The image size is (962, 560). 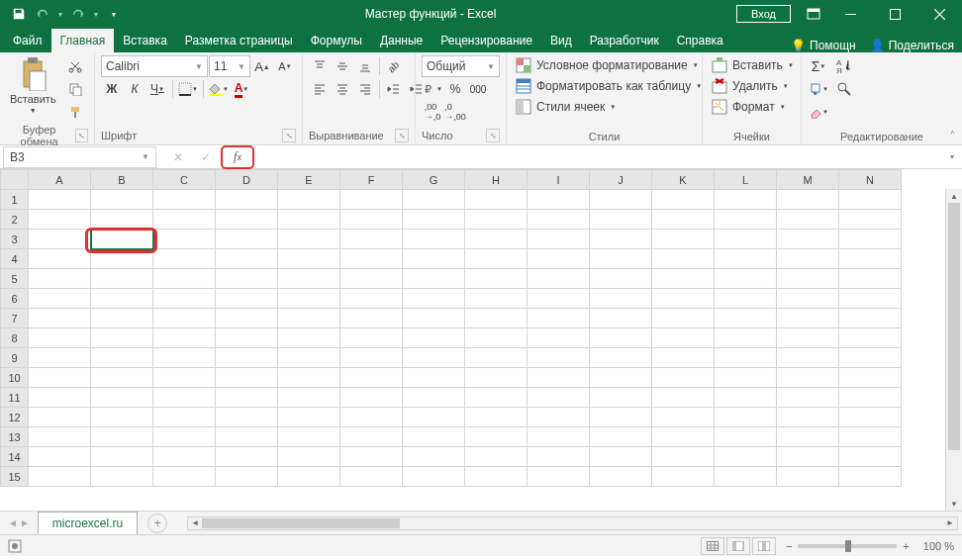 I want to click on bold-button: Ж, so click(x=112, y=89).